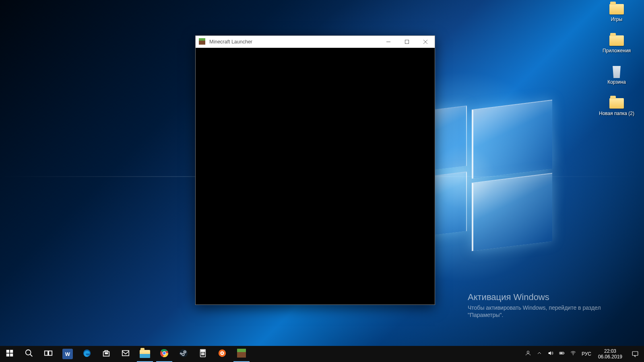  Describe the element at coordinates (528, 354) in the screenshot. I see `people-icon` at that location.